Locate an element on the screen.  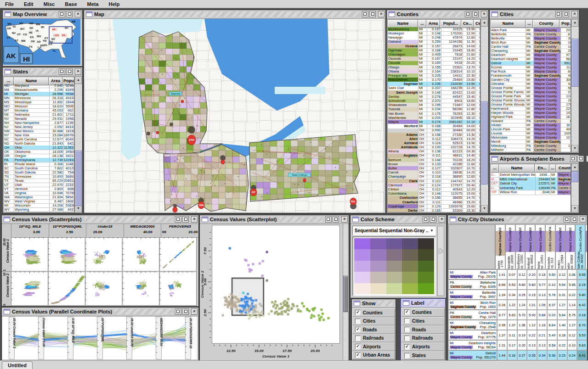
table-row: U...University Park126945PACentre Co... is located at coordinates (531, 188).